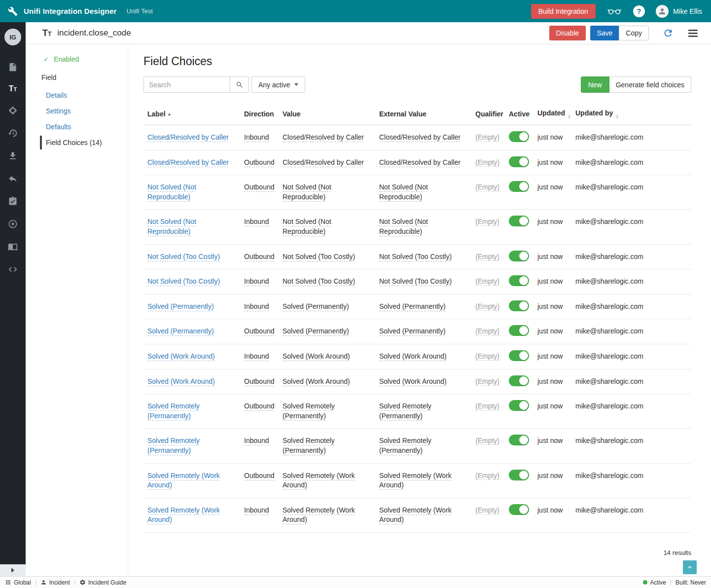  What do you see at coordinates (423, 114) in the screenshot?
I see `col-header-external-value: External Value` at bounding box center [423, 114].